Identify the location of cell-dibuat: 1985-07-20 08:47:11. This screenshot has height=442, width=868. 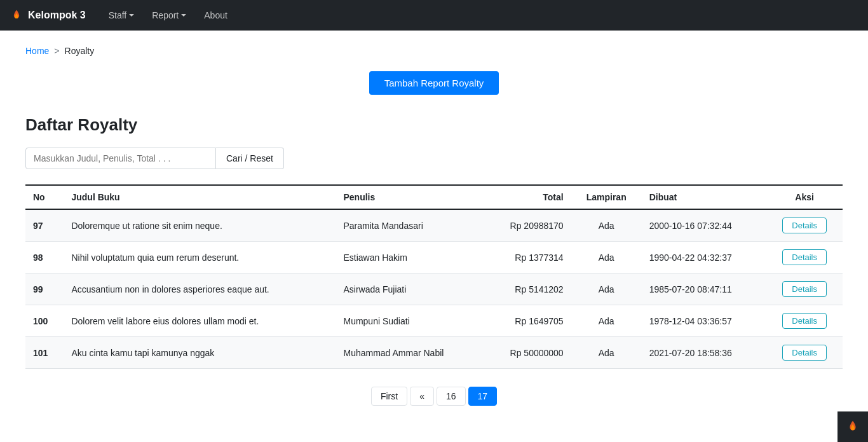
(704, 289).